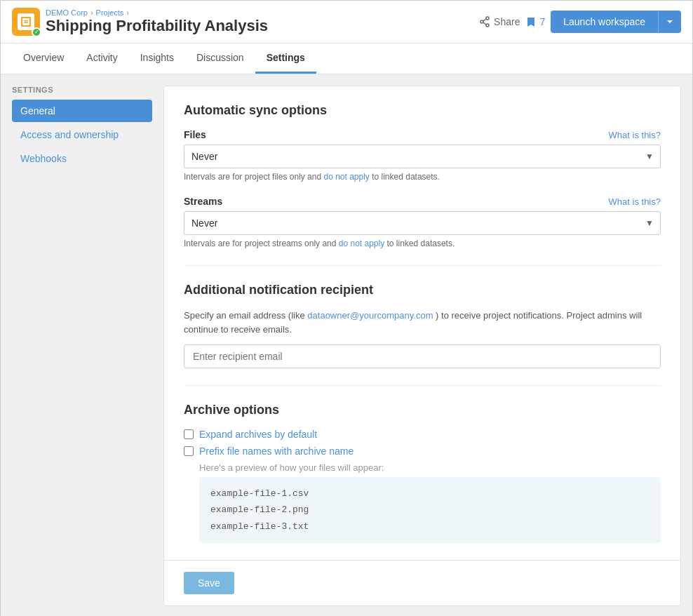  I want to click on projects-link: Projects, so click(110, 13).